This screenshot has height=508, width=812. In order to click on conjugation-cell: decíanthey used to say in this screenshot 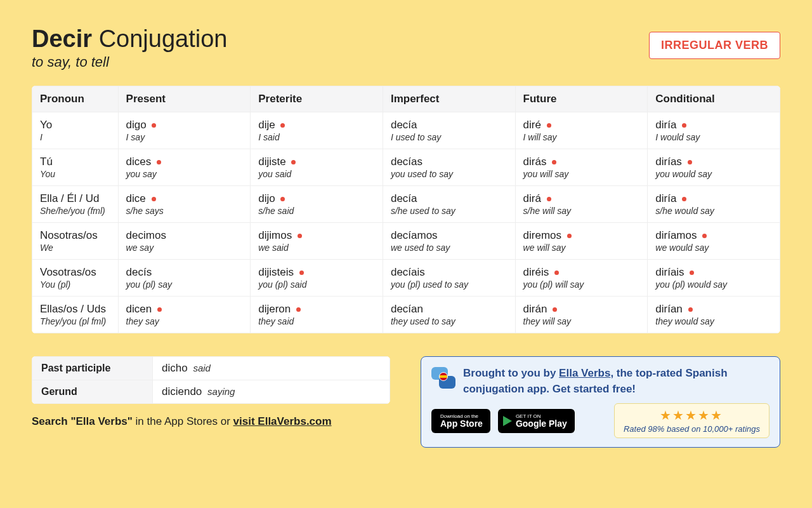, I will do `click(449, 315)`.